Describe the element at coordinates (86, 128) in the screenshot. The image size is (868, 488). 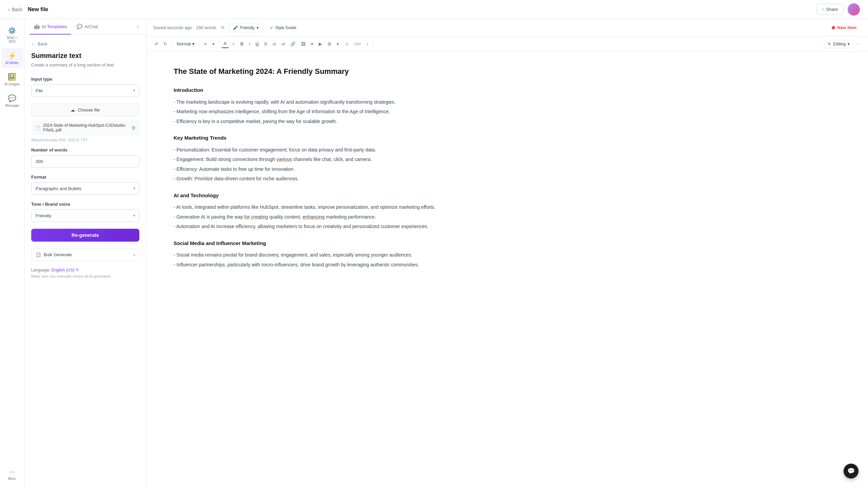
I see `file-name: 2024-State-of-Marketing-HubSpot-CXDstudi…` at that location.